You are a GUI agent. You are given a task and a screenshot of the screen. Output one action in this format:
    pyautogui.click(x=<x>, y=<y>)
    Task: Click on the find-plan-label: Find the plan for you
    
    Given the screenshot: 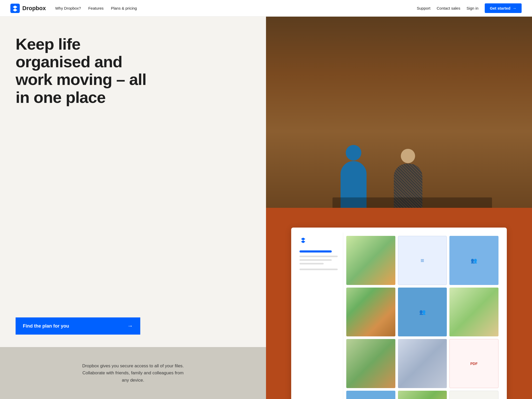 What is the action you would take?
    pyautogui.click(x=46, y=326)
    